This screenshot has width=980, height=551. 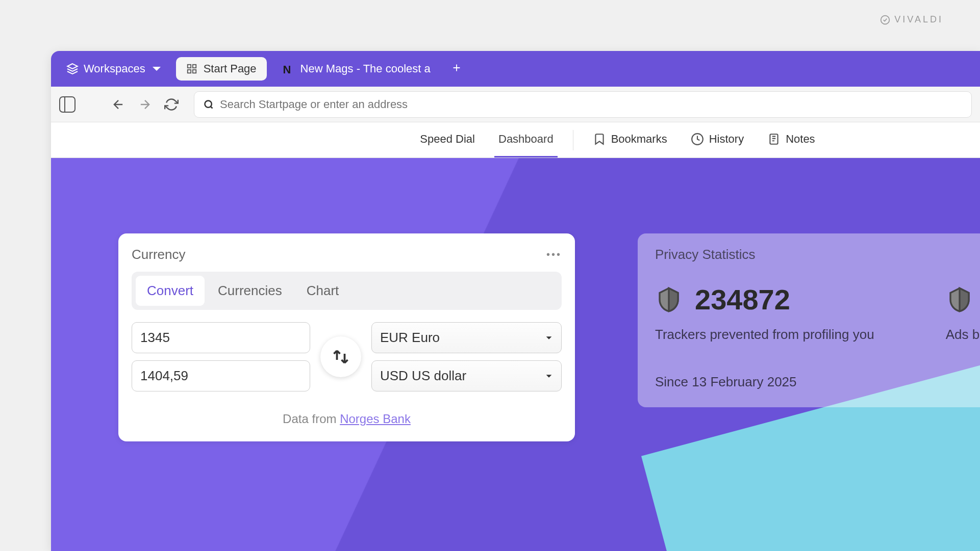 I want to click on privacy-widget-title: Privacy Statistics, so click(x=817, y=255).